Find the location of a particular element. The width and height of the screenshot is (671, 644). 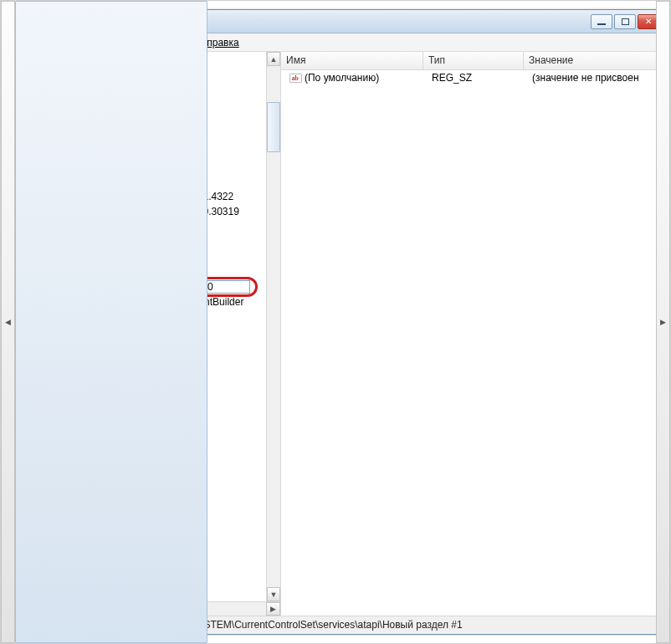

list-header: Имя Тип Значение is located at coordinates (471, 61).